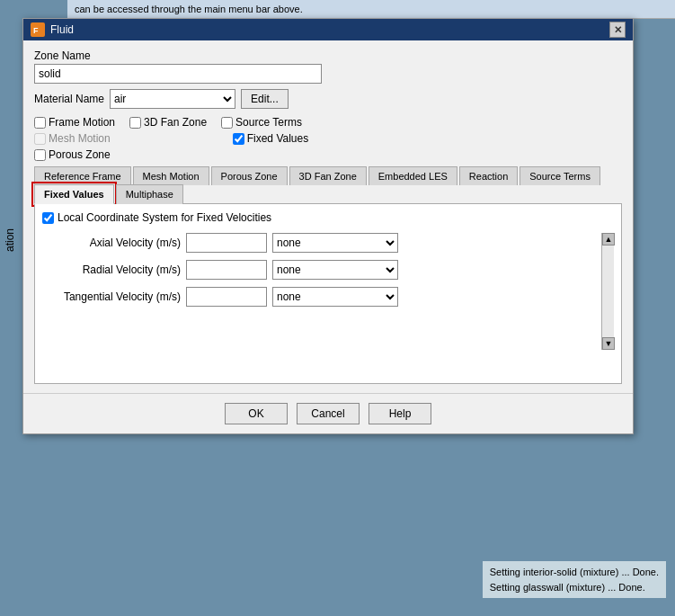 Image resolution: width=675 pixels, height=616 pixels. What do you see at coordinates (114, 243) in the screenshot?
I see `axial-velocity-label: Axial Velocity (m/s)` at bounding box center [114, 243].